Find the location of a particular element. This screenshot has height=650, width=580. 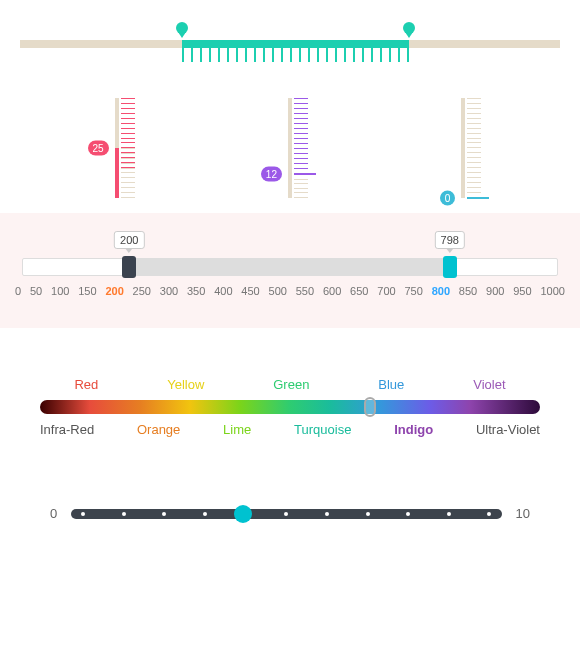

tooltip-high: 798 is located at coordinates (450, 240).